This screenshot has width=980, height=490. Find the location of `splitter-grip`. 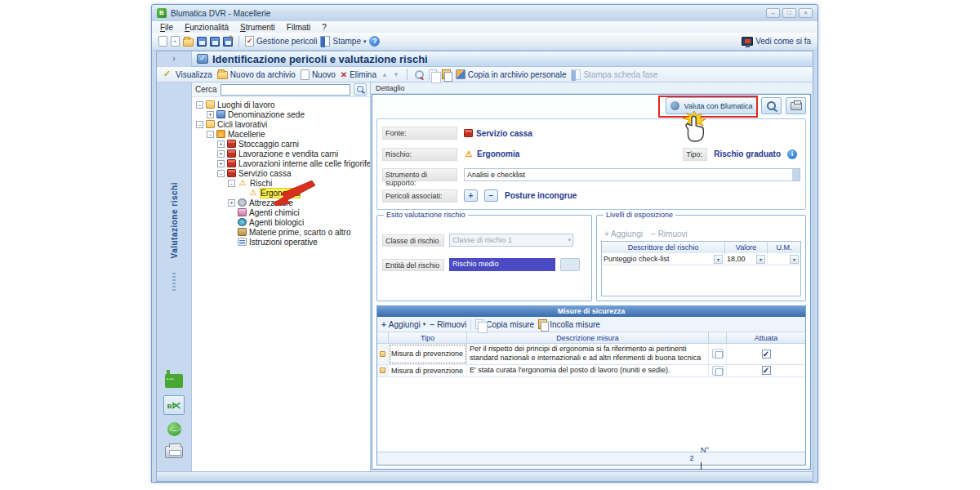

splitter-grip is located at coordinates (174, 282).